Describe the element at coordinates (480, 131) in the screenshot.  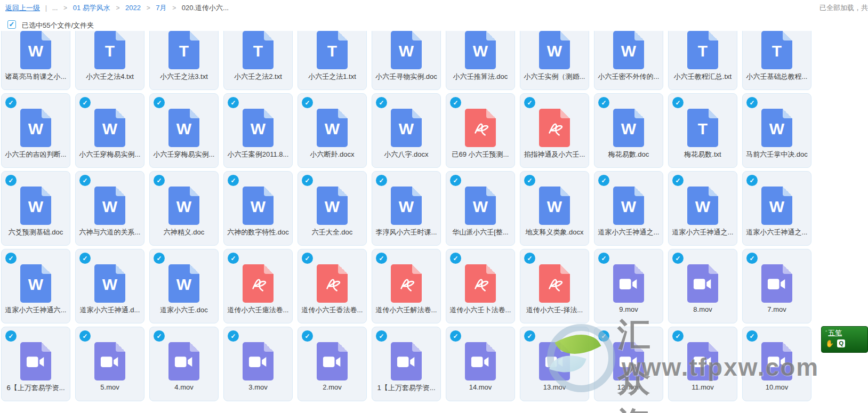
I see `file-card: ✓ 已69 小六壬预测...` at that location.